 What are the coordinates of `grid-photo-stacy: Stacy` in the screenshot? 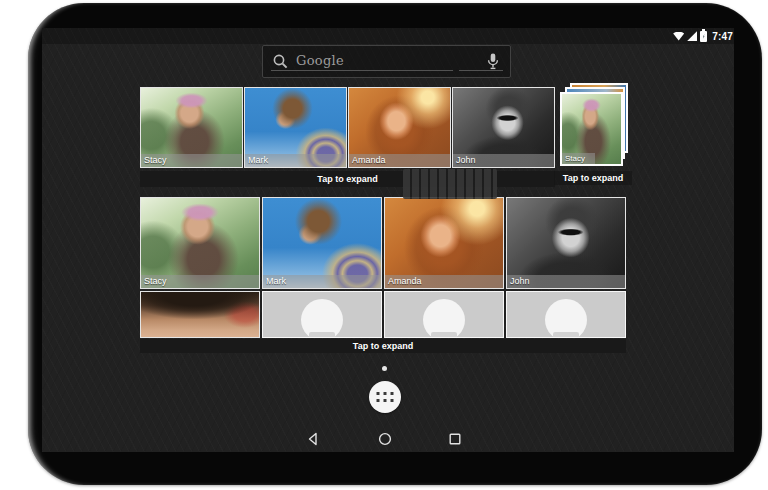 It's located at (200, 243).